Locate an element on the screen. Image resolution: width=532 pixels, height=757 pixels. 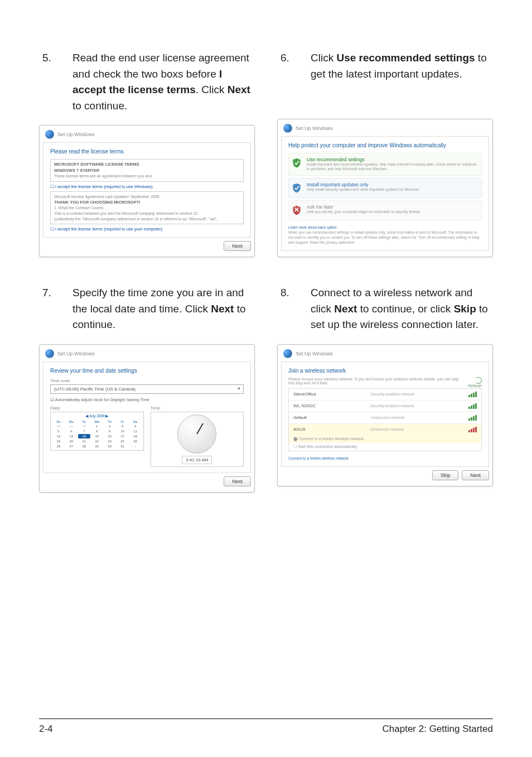
refresh-icon is located at coordinates (478, 380).